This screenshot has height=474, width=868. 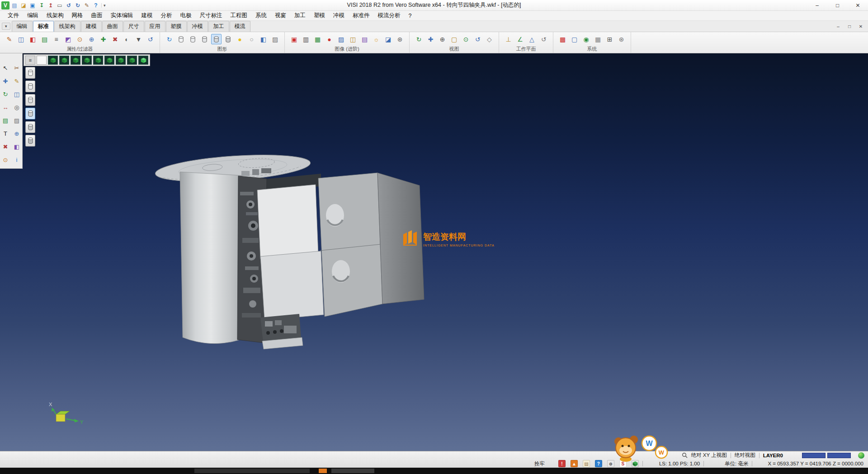 What do you see at coordinates (5, 120) in the screenshot?
I see `layers-icon: ▤` at bounding box center [5, 120].